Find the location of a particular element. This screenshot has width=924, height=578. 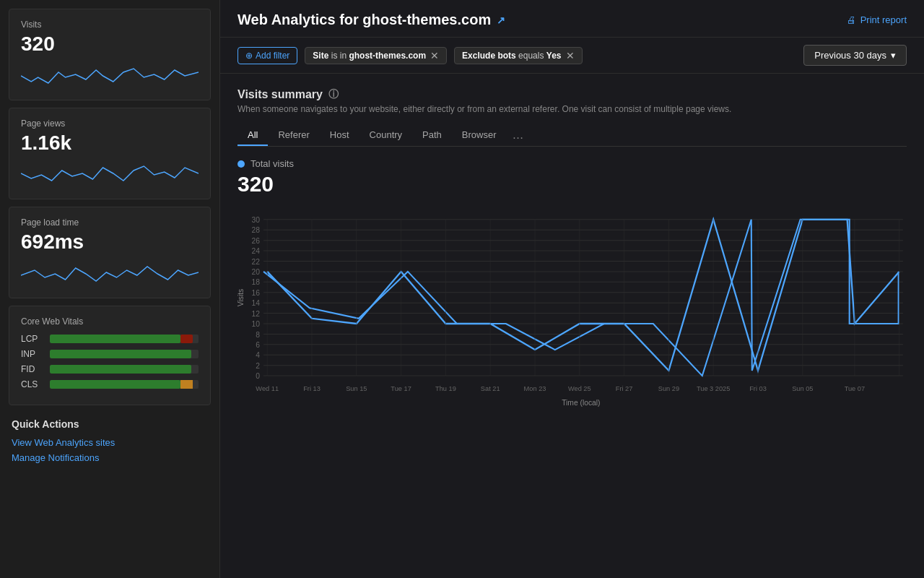

tab-path: Path is located at coordinates (432, 136).